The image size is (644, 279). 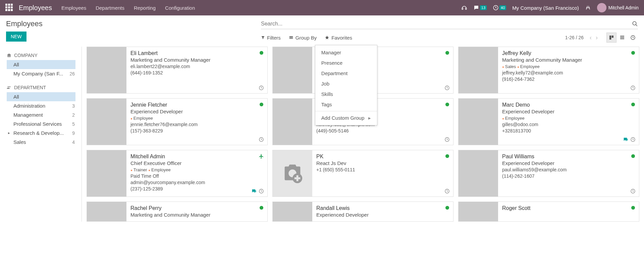 What do you see at coordinates (591, 38) in the screenshot?
I see `pager-prev-icon: ‹` at bounding box center [591, 38].